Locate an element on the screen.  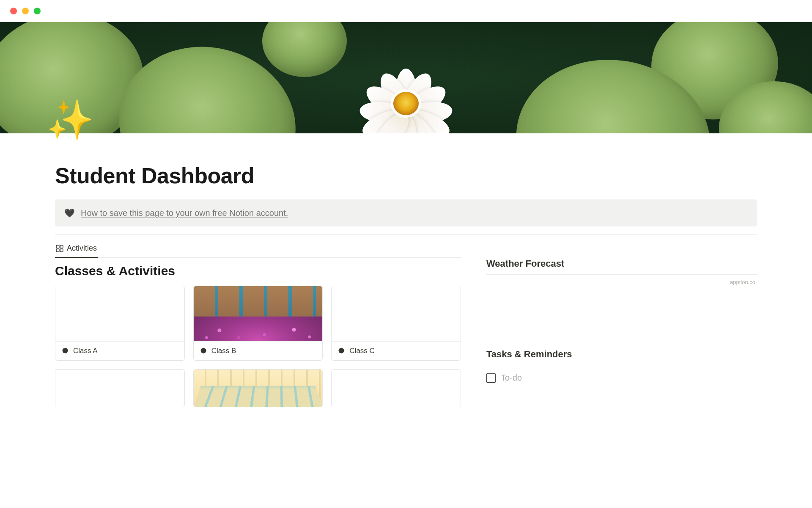
page-icon: ✨ is located at coordinates (70, 120).